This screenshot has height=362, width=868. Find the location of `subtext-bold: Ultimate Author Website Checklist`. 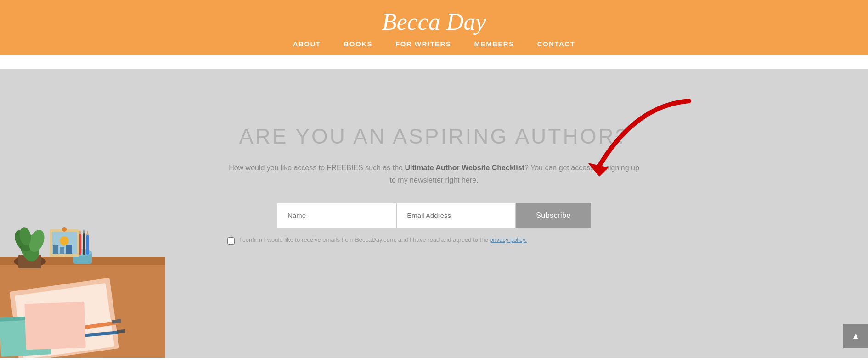

subtext-bold: Ultimate Author Website Checklist is located at coordinates (465, 168).